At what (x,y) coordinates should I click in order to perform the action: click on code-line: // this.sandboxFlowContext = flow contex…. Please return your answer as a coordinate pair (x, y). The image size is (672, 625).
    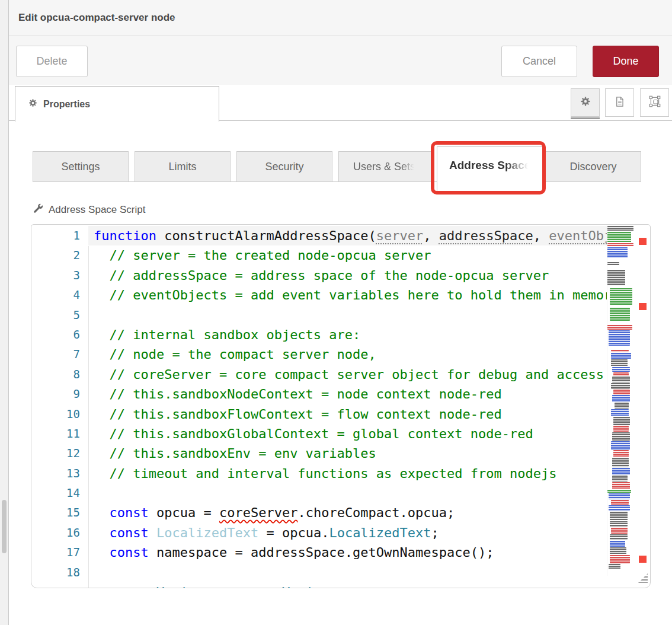
    Looking at the image, I should click on (347, 414).